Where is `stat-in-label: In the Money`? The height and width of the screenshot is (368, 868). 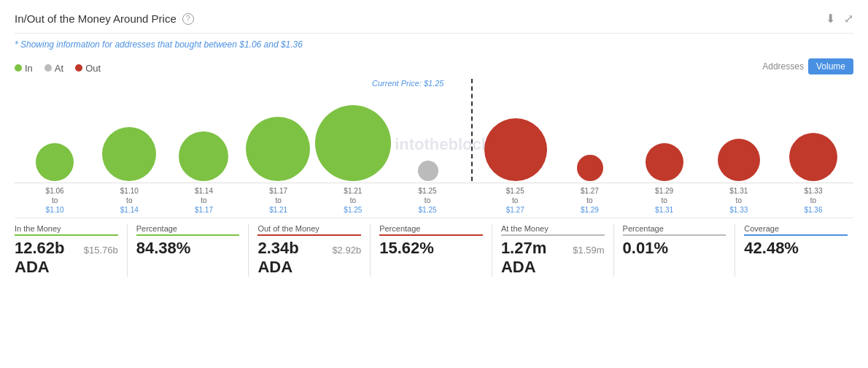 stat-in-label: In the Money is located at coordinates (66, 229).